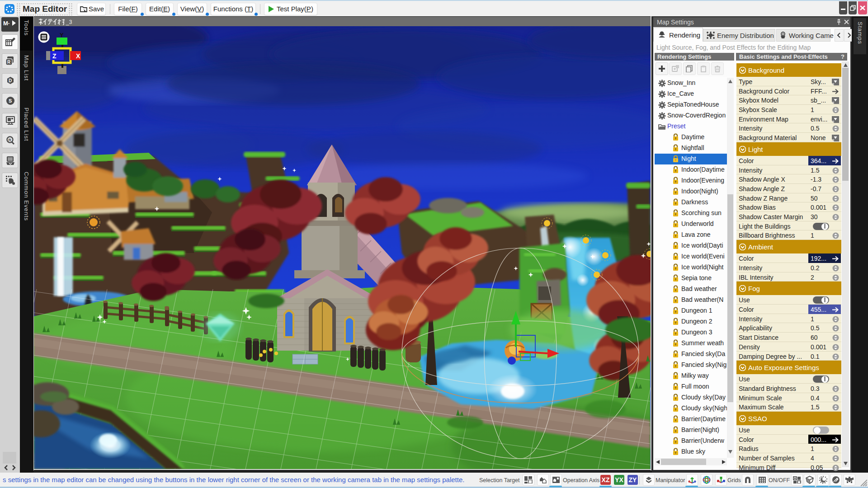 Image resolution: width=868 pixels, height=488 pixels. What do you see at coordinates (69, 22) in the screenshot?
I see `svg-text: _3` at bounding box center [69, 22].